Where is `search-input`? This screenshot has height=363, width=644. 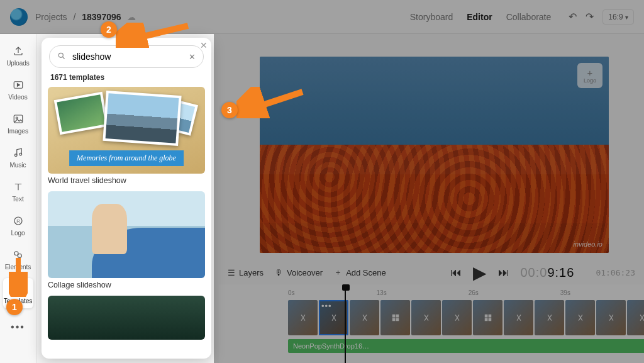 search-input is located at coordinates (127, 57).